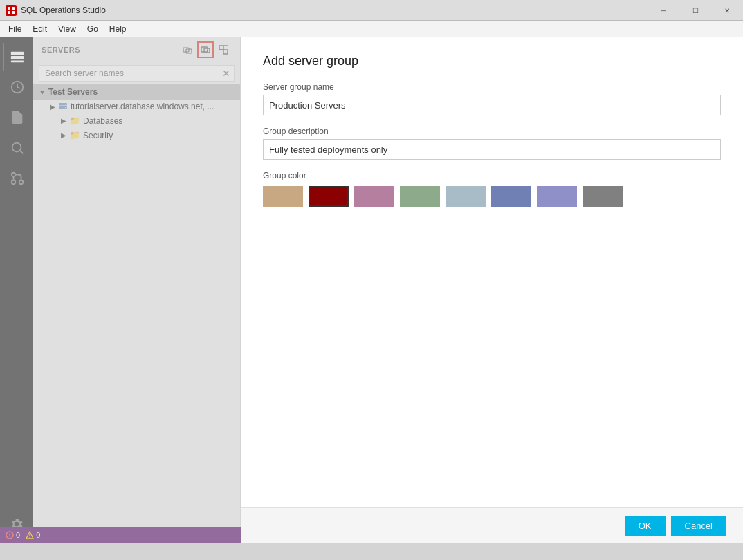  Describe the element at coordinates (67, 29) in the screenshot. I see `menu-view: View` at that location.